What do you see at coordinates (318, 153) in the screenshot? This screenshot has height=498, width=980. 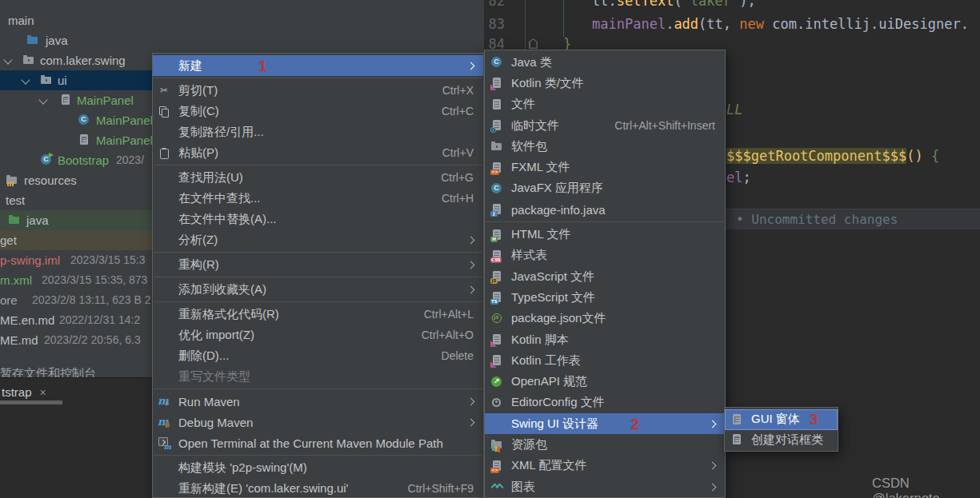 I see `menu-item: 粘贴(P)Ctrl+V` at bounding box center [318, 153].